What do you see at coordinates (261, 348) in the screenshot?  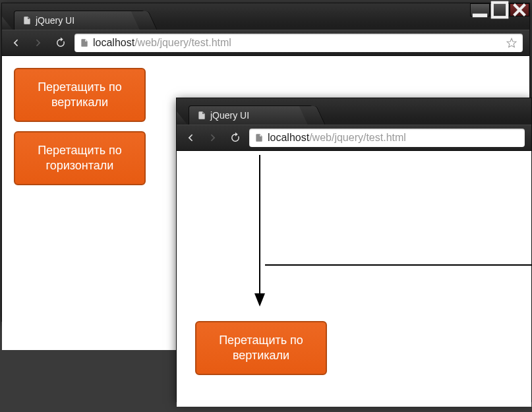 I see `draggable-vertical-moved: Перетащить по вертикали` at bounding box center [261, 348].